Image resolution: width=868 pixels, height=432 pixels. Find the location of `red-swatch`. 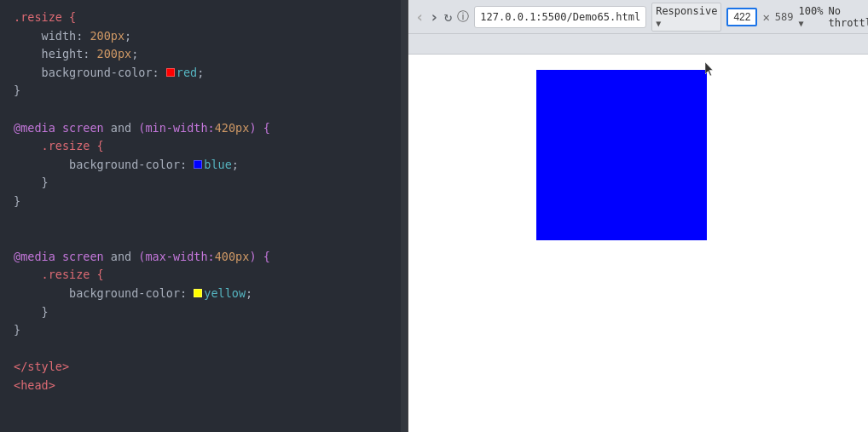

red-swatch is located at coordinates (171, 72).